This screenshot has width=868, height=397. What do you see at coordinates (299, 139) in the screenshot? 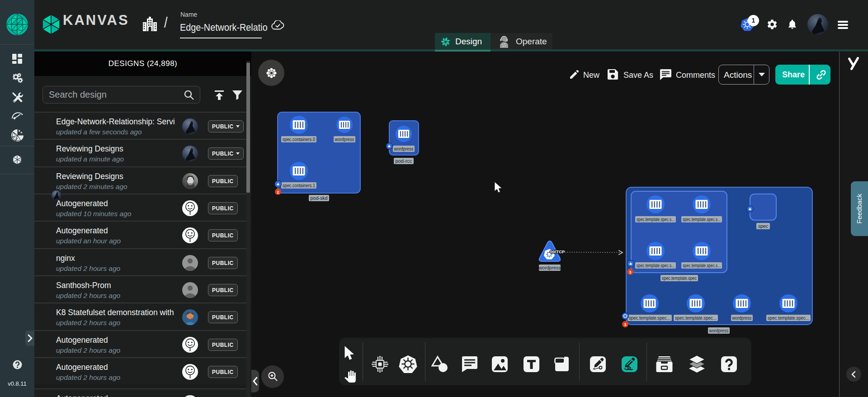
I see `svg-text: spec.containers.0` at bounding box center [299, 139].